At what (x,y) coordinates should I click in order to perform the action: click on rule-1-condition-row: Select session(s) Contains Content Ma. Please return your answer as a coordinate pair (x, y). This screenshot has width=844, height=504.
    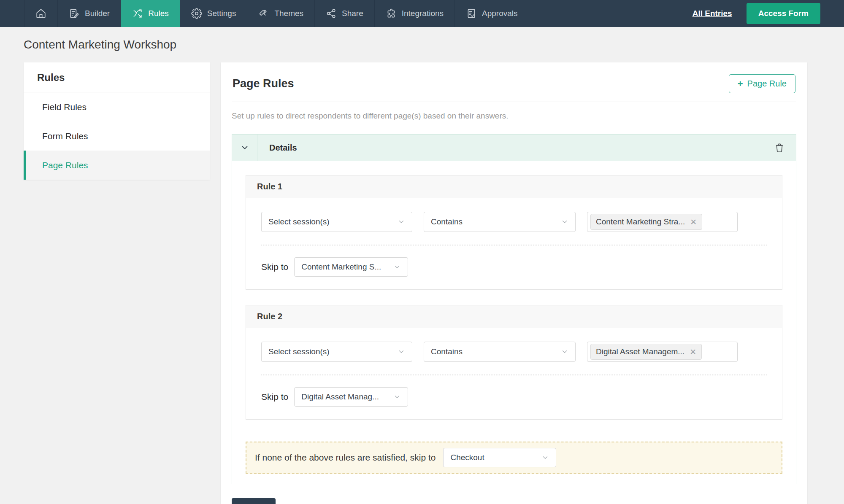
    Looking at the image, I should click on (514, 222).